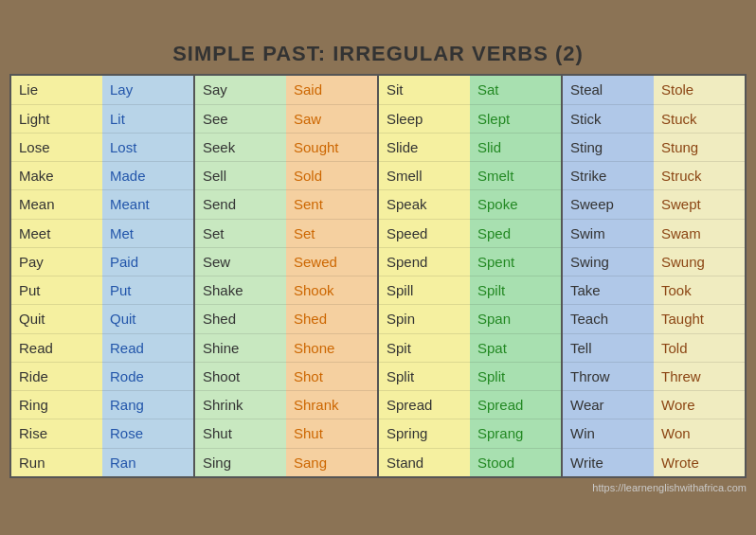 This screenshot has width=756, height=535. Describe the element at coordinates (332, 348) in the screenshot. I see `cell-col4-9: Shone` at that location.